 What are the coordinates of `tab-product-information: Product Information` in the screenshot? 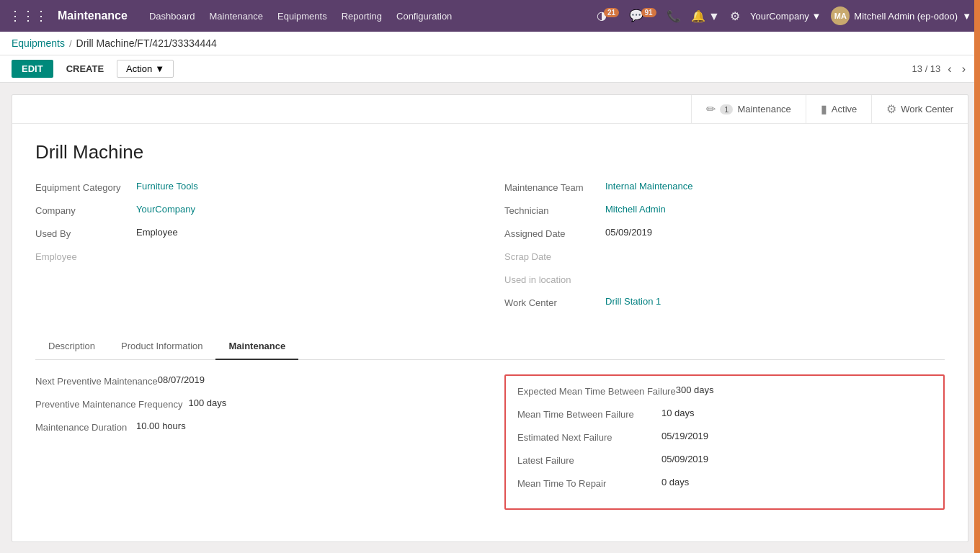 It's located at (161, 347).